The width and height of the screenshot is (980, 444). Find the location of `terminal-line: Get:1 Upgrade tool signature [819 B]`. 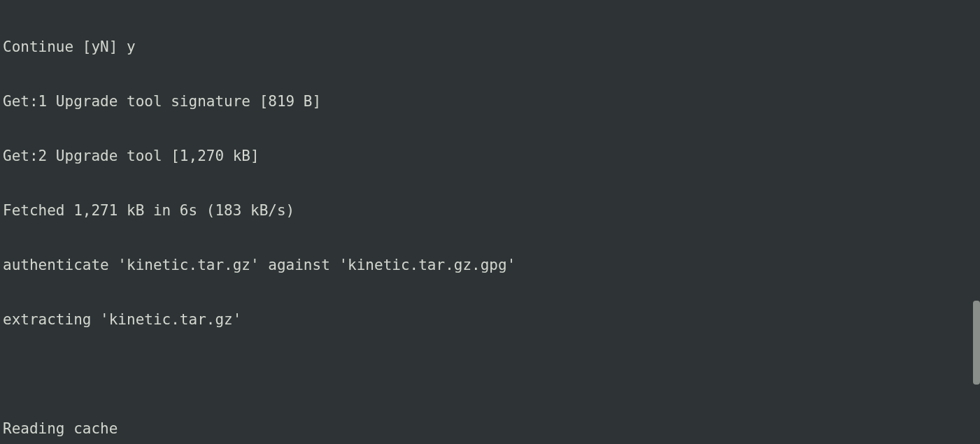

terminal-line: Get:1 Upgrade tool signature [819 B] is located at coordinates (490, 101).